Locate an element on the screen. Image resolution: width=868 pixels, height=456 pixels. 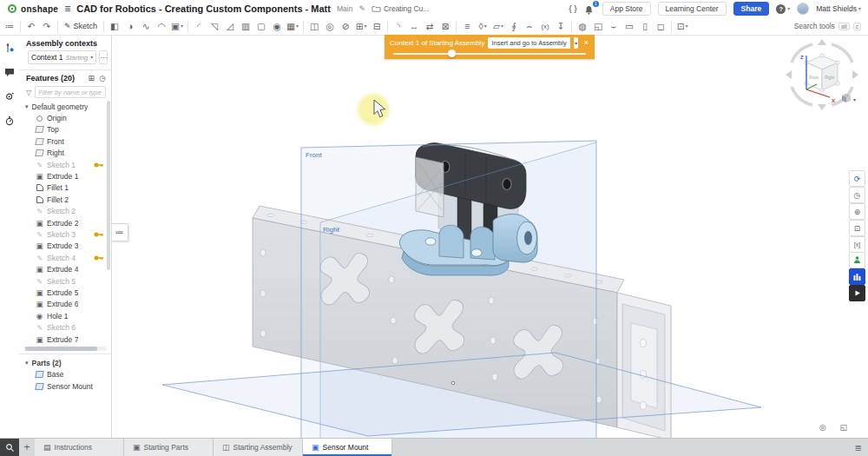
bend-icon: ⌣ is located at coordinates (614, 26).